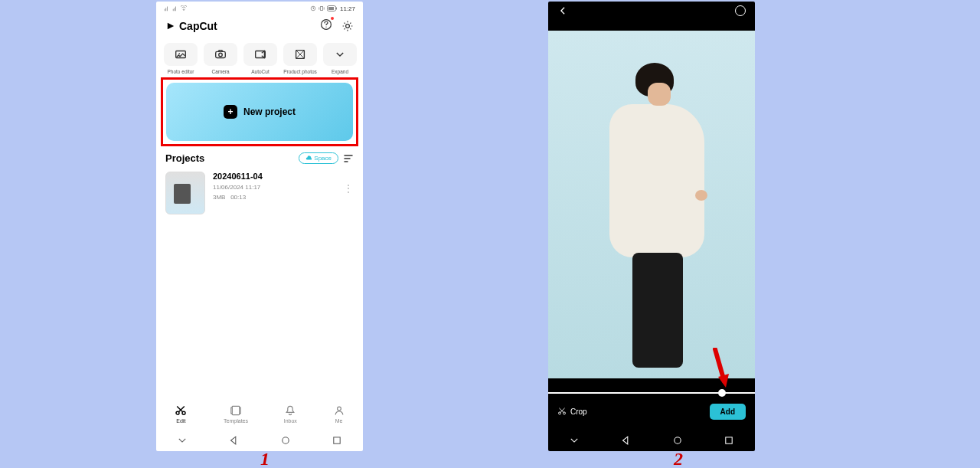 Image resolution: width=980 pixels, height=468 pixels. Describe the element at coordinates (655, 212) in the screenshot. I see `video-subject` at that location.